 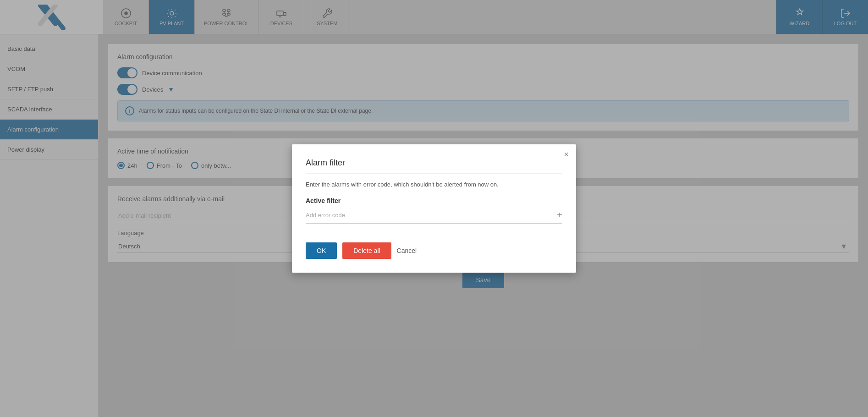 What do you see at coordinates (560, 215) in the screenshot?
I see `add-error-code-button: +` at bounding box center [560, 215].